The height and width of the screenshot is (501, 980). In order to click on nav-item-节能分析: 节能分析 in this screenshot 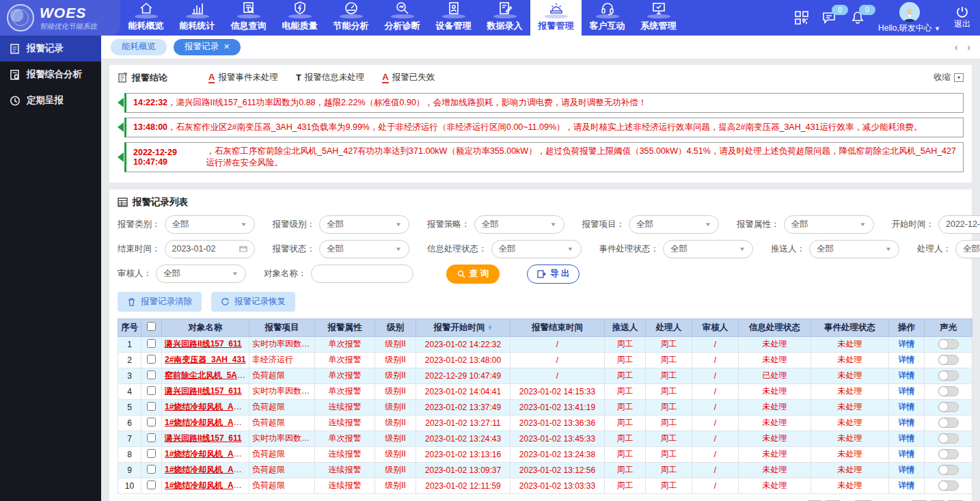, I will do `click(351, 18)`.